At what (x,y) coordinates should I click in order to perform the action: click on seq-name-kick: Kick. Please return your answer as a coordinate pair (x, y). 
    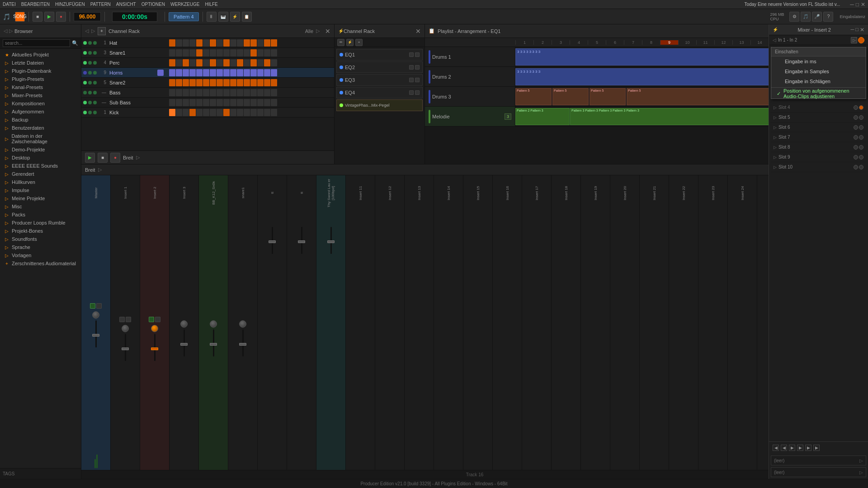
    Looking at the image, I should click on (137, 113).